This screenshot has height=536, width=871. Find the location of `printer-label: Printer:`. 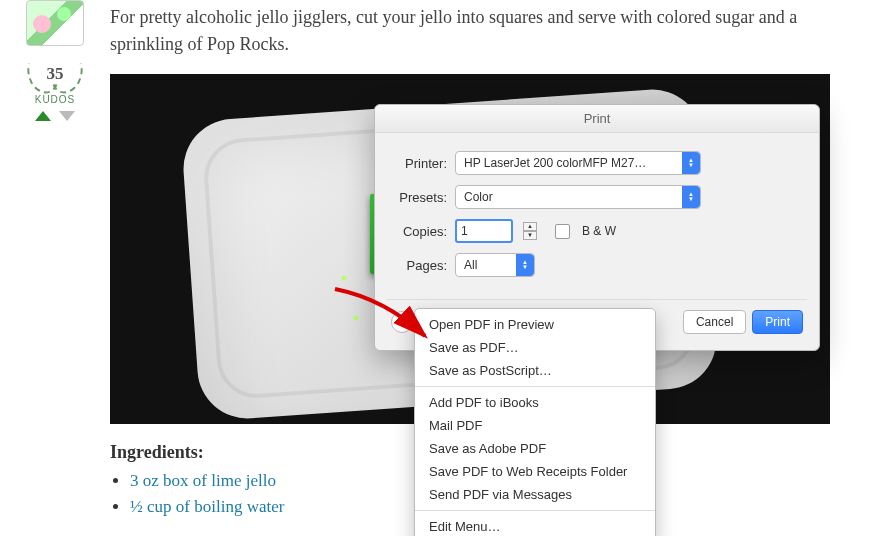

printer-label: Printer: is located at coordinates (419, 164).